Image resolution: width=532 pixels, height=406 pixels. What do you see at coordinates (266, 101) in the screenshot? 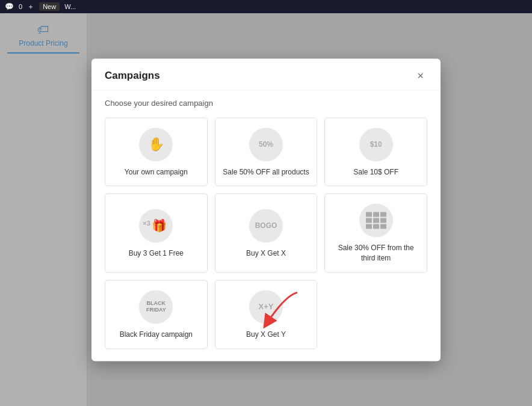
I see `modal-subtitle: Choose your desired campaign` at bounding box center [266, 101].